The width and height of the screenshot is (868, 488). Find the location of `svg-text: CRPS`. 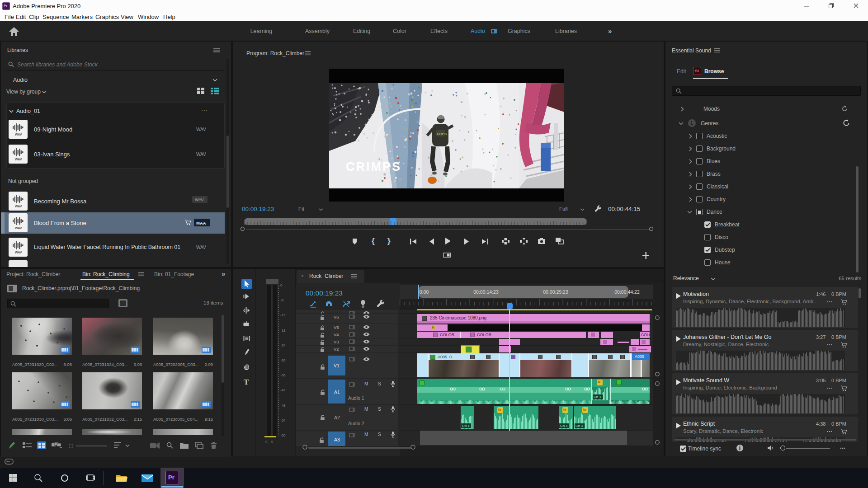

svg-text: CRPS is located at coordinates (442, 134).